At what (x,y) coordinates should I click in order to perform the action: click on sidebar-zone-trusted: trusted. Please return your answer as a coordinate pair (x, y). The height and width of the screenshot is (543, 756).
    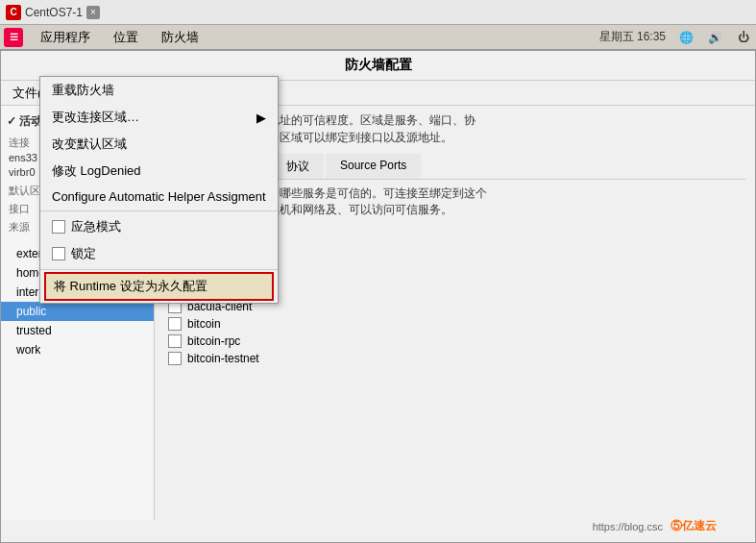
    Looking at the image, I should click on (77, 331).